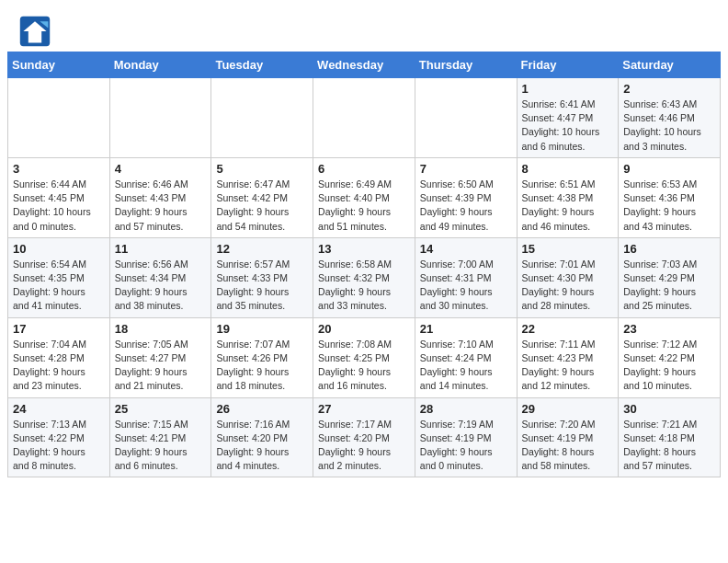 The height and width of the screenshot is (563, 728). What do you see at coordinates (364, 278) in the screenshot?
I see `calendar-day: 13Sunrise: 6:58 AMSunset: 4:32 PMDayligh…` at bounding box center [364, 278].